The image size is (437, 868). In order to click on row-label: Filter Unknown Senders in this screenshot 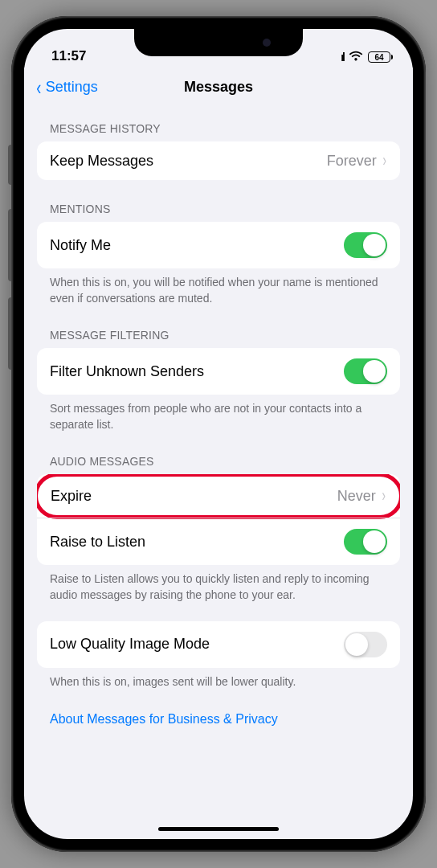, I will do `click(197, 371)`.